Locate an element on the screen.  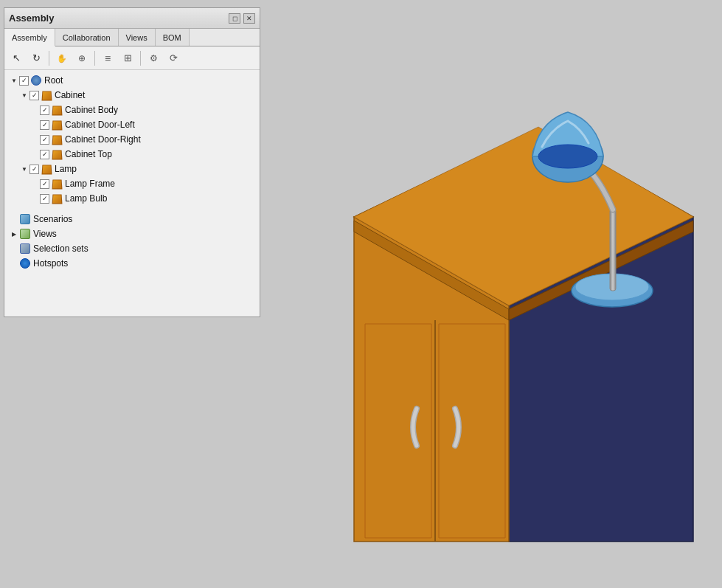
scenarios-icon is located at coordinates (25, 219).